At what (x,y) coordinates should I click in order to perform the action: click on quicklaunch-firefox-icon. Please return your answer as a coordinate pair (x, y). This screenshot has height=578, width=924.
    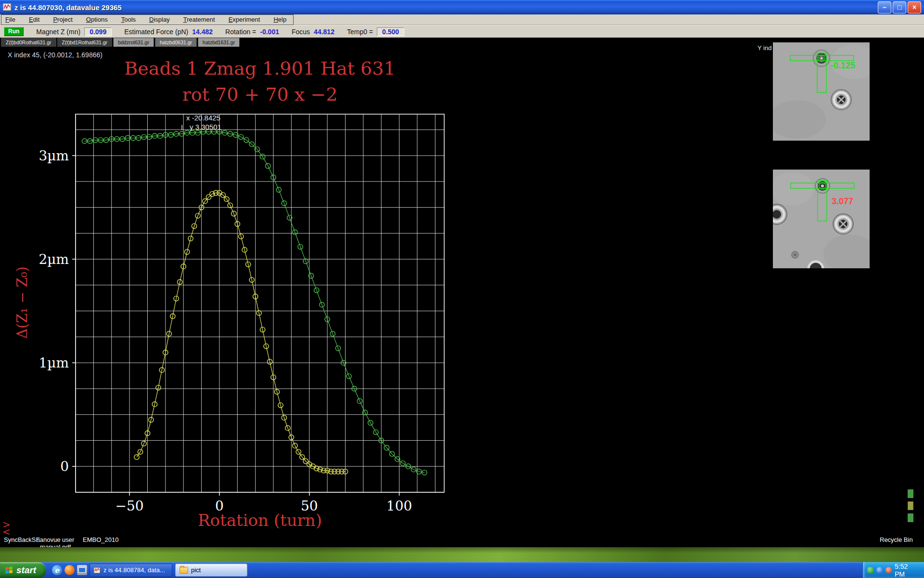
    Looking at the image, I should click on (69, 570).